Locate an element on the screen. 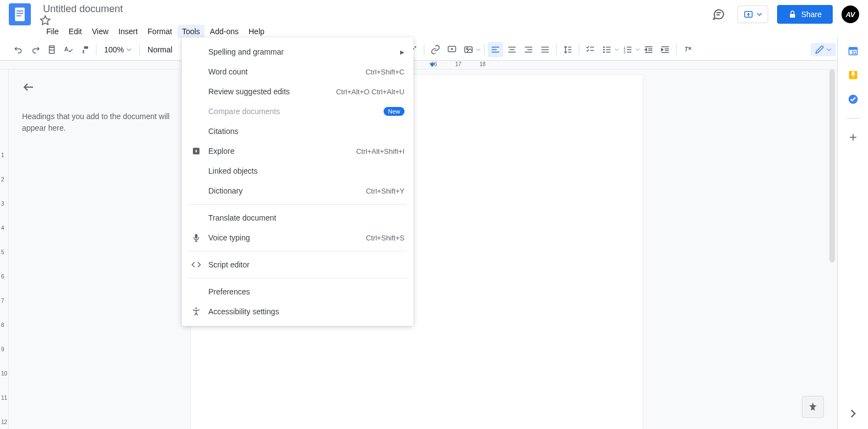  insert-link-button is located at coordinates (435, 50).